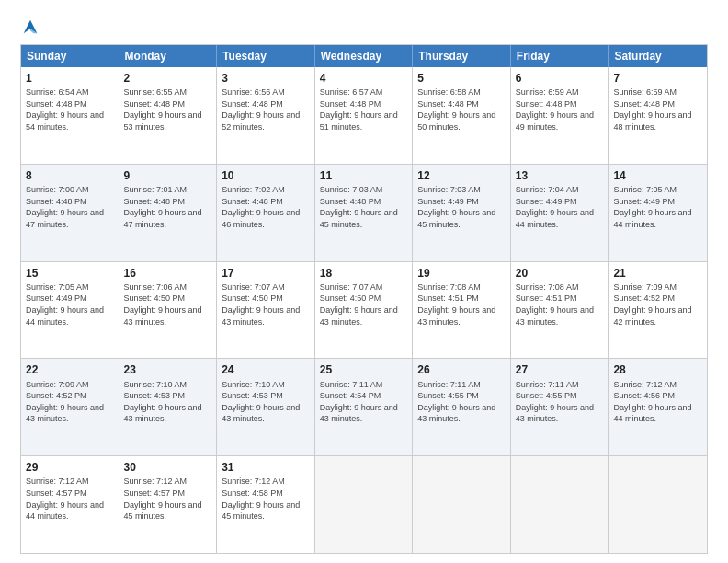  What do you see at coordinates (266, 370) in the screenshot?
I see `day-number: 24` at bounding box center [266, 370].